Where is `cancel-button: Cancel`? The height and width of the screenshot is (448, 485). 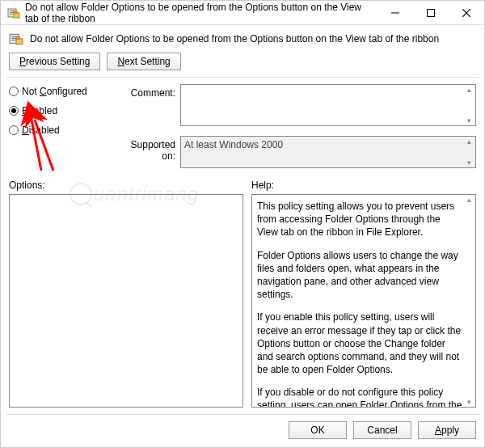 cancel-button: Cancel is located at coordinates (382, 430).